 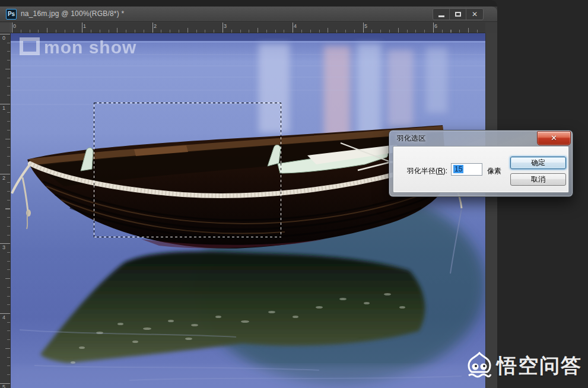 What do you see at coordinates (475, 14) in the screenshot?
I see `close-button: ✕` at bounding box center [475, 14].